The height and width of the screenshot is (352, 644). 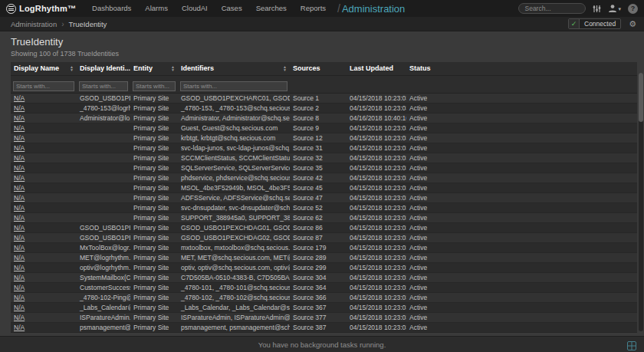 What do you see at coordinates (324, 317) in the screenshot?
I see `table-row: N/A ISParatureAdmin... Primary Site ISPa…` at bounding box center [324, 317].